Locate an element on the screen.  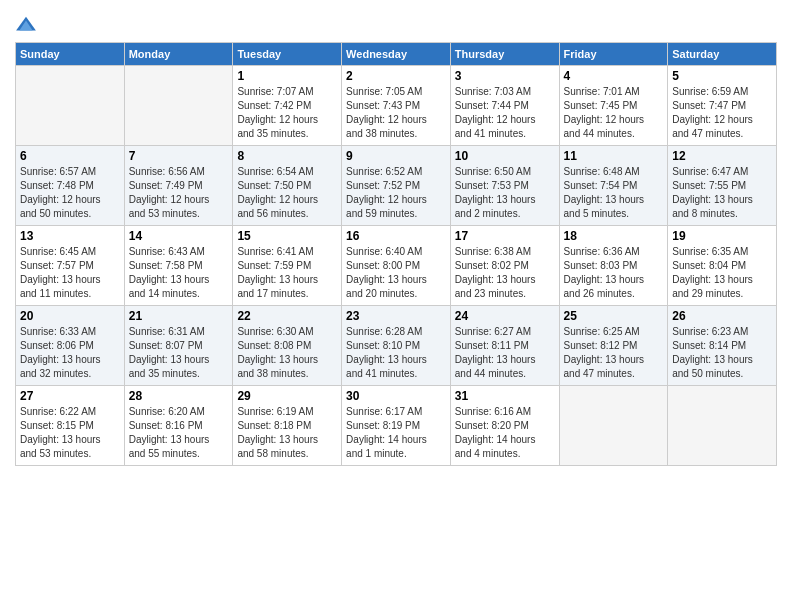
day-number: 3 is located at coordinates (505, 76).